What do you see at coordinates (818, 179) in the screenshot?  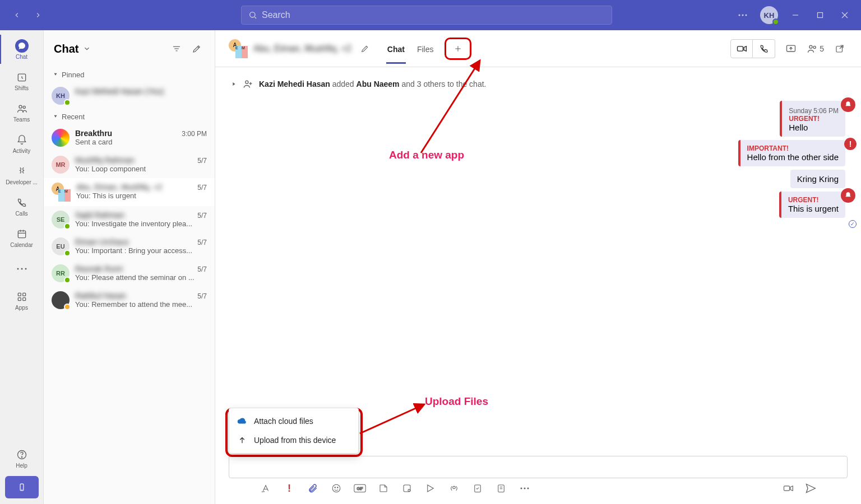 I see `msg-text: Kring Kring` at bounding box center [818, 179].